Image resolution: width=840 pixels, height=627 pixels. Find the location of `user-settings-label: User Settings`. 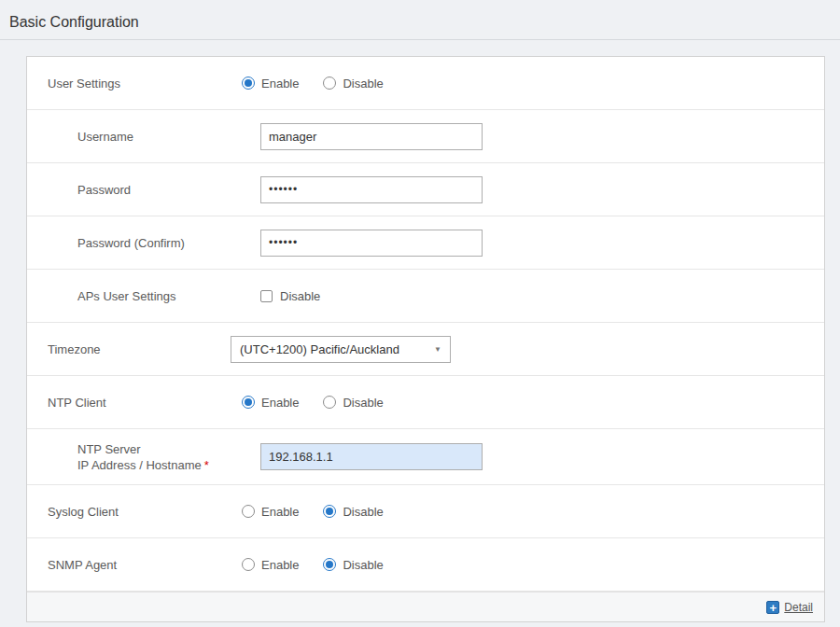

user-settings-label: User Settings is located at coordinates (139, 84).